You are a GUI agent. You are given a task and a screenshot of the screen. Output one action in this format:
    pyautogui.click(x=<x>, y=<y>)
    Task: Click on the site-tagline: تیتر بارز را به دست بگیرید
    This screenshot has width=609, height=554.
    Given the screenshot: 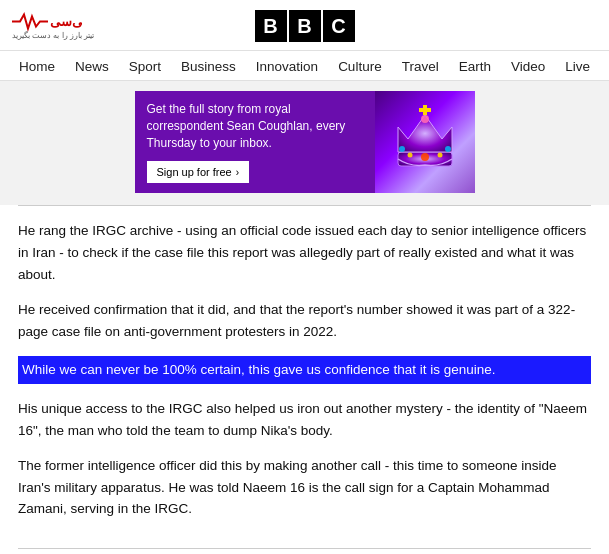 What is the action you would take?
    pyautogui.click(x=53, y=36)
    